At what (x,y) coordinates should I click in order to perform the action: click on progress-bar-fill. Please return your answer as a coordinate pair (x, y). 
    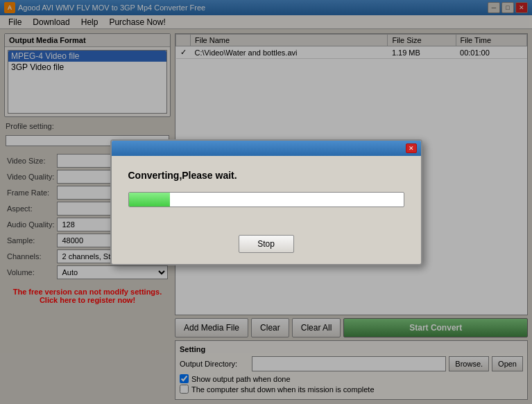
    Looking at the image, I should click on (150, 200).